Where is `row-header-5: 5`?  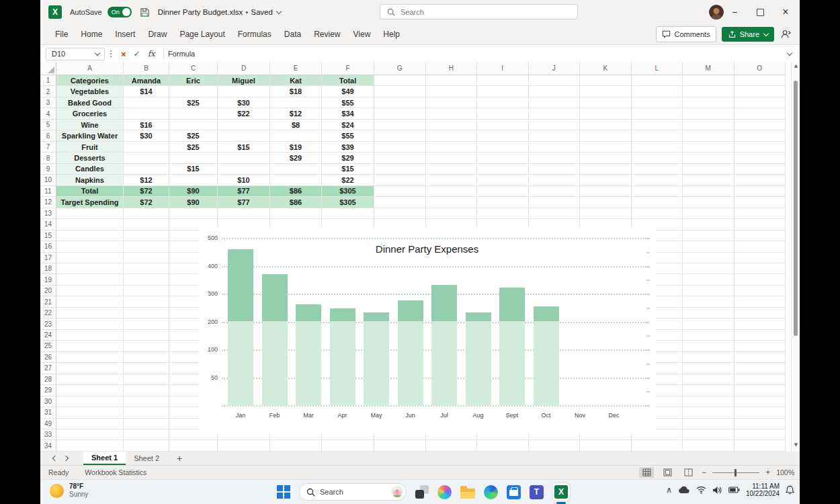 row-header-5: 5 is located at coordinates (48, 125).